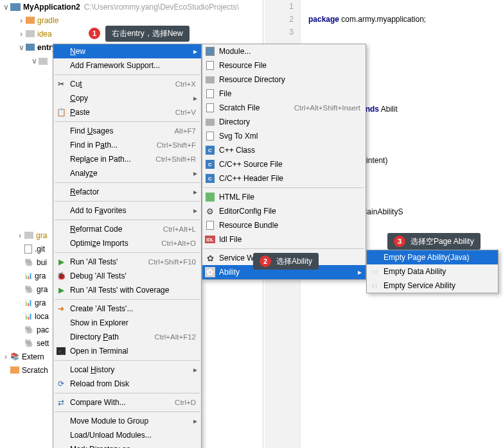 The image size is (503, 448). What do you see at coordinates (61, 262) in the screenshot?
I see `play-icon: ▶` at bounding box center [61, 262].